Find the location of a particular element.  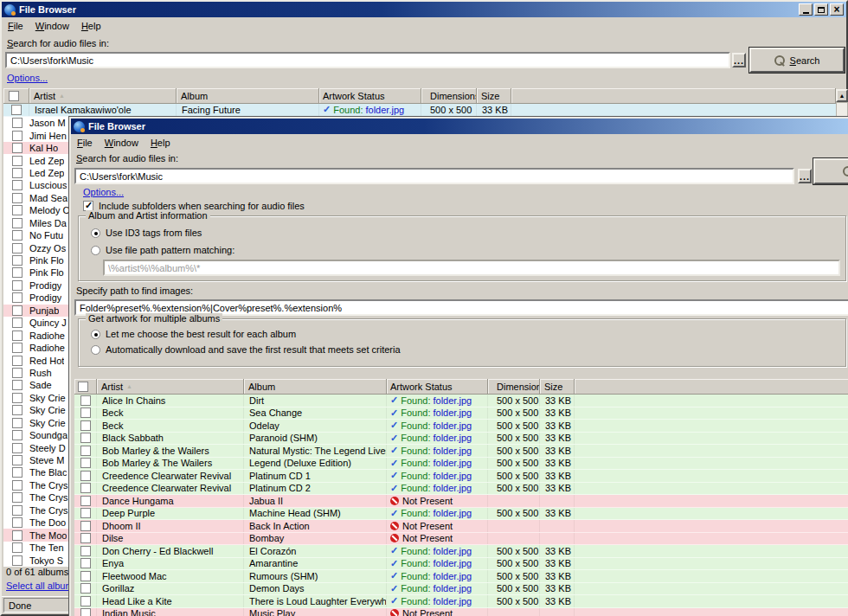

use-id3-radio is located at coordinates (95, 234).